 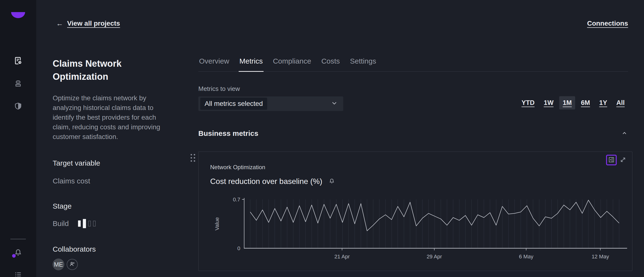 What do you see at coordinates (413, 64) in the screenshot?
I see `tabs: OverviewMetricsComplianceCostsSettings` at bounding box center [413, 64].